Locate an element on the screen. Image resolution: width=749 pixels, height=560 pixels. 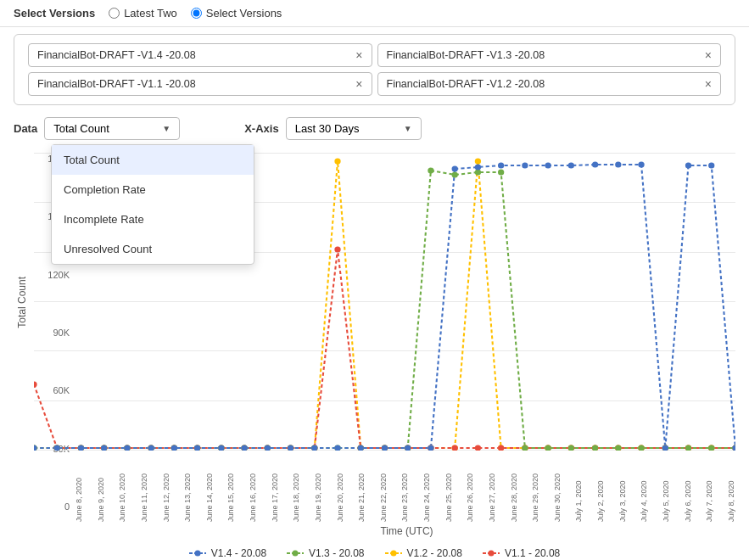
x-tick-18: June 26, 2020 is located at coordinates (470, 488).